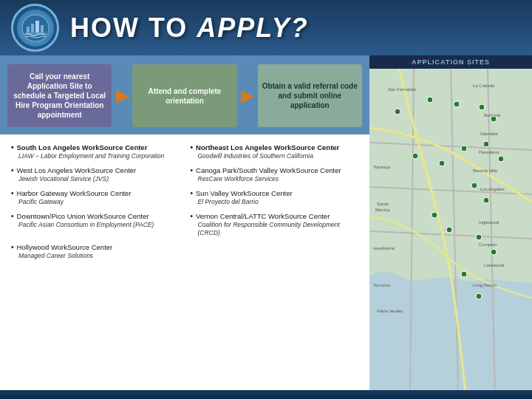 This screenshot has height=399, width=532. What do you see at coordinates (185, 251) in the screenshot?
I see `bullet-row-5: • Hollywood WorkSource Center Managed Ca…` at bounding box center [185, 251].